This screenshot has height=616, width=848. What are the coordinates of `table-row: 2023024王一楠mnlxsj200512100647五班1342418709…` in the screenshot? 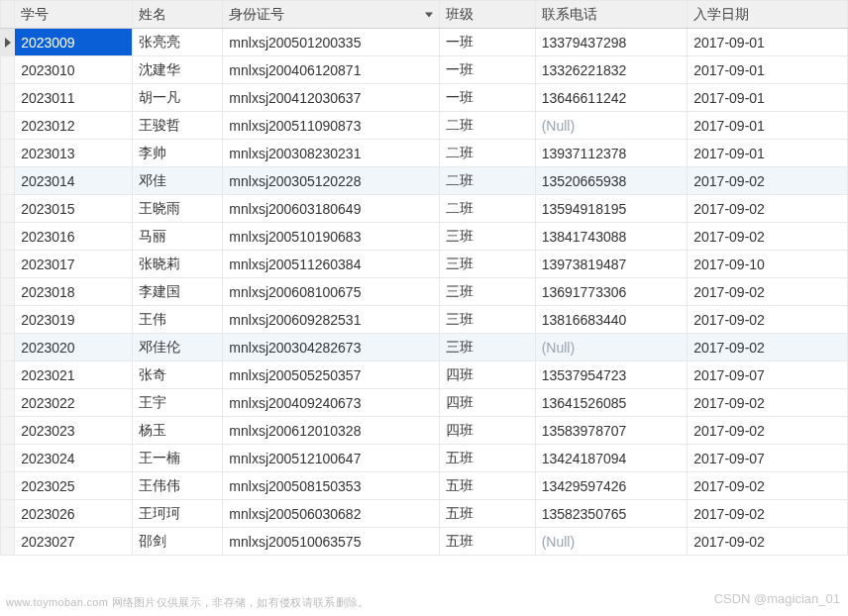 It's located at (424, 459).